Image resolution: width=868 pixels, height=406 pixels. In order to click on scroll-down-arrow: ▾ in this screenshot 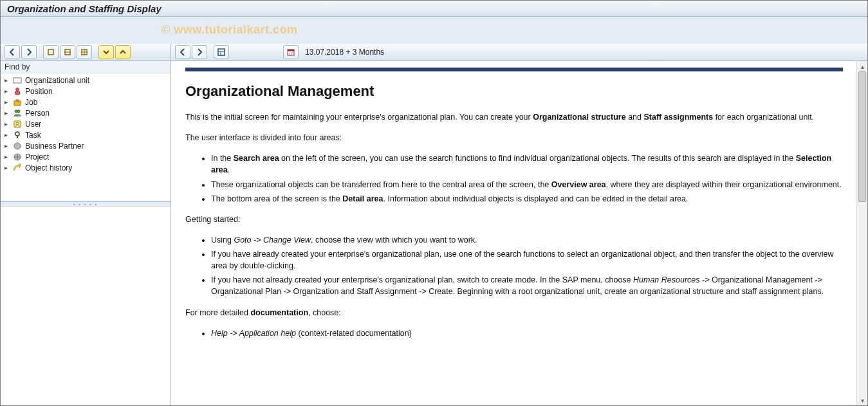, I will do `click(862, 400)`.